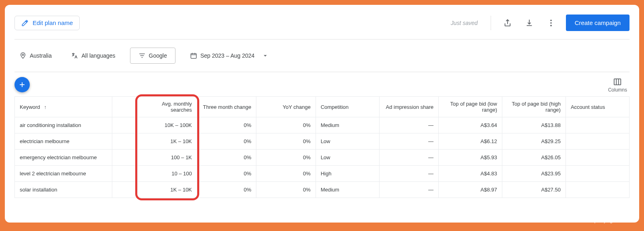 The width and height of the screenshot is (644, 231). What do you see at coordinates (22, 85) in the screenshot?
I see `add-keyword-fab: +` at bounding box center [22, 85].